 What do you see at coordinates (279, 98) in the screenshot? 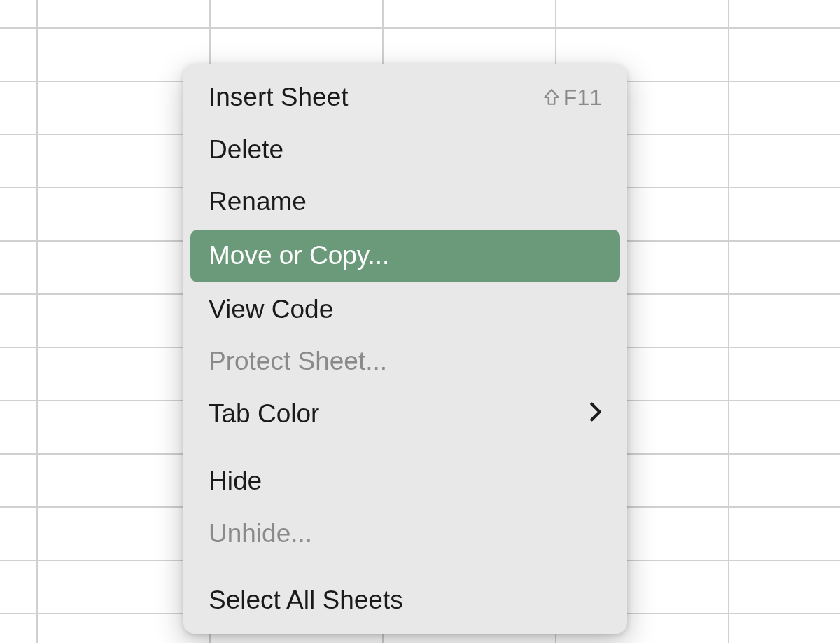
I see `menu-item-label: Insert Sheet` at bounding box center [279, 98].